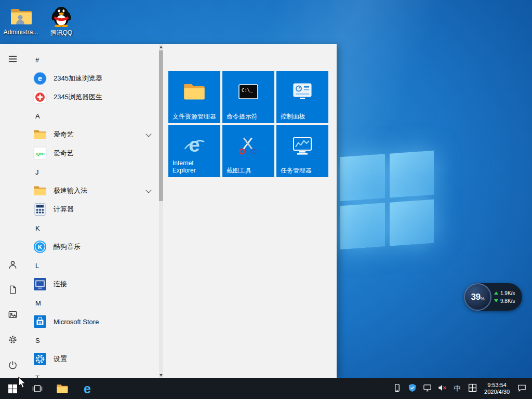 The width and height of the screenshot is (532, 399). I want to click on settings-button, so click(12, 340).